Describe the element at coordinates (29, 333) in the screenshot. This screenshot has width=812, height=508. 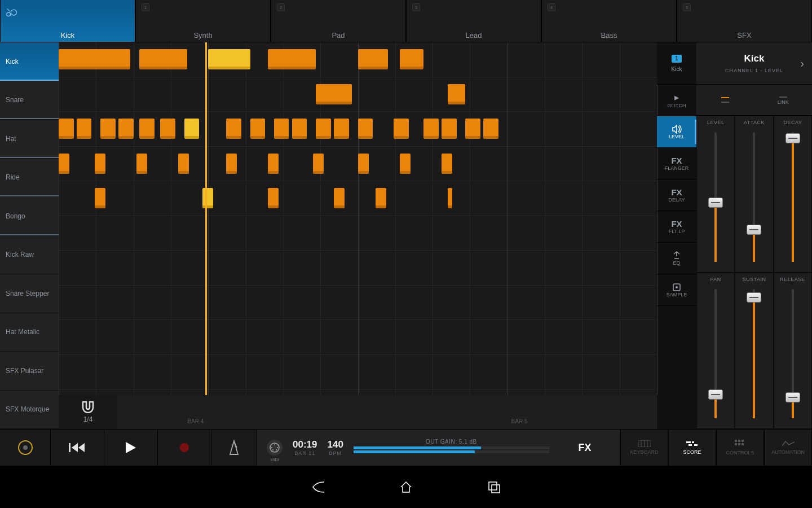
I see `instrument-hat-metalic: Hat Metalic` at that location.